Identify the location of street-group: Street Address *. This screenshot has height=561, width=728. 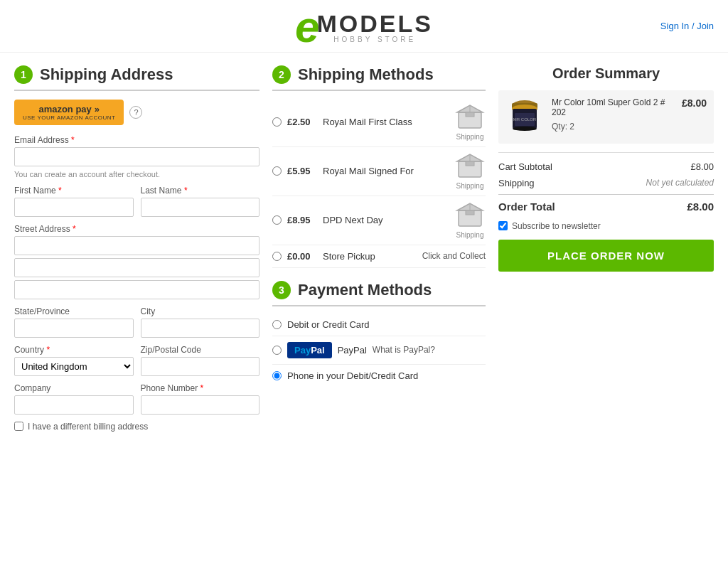
(136, 262).